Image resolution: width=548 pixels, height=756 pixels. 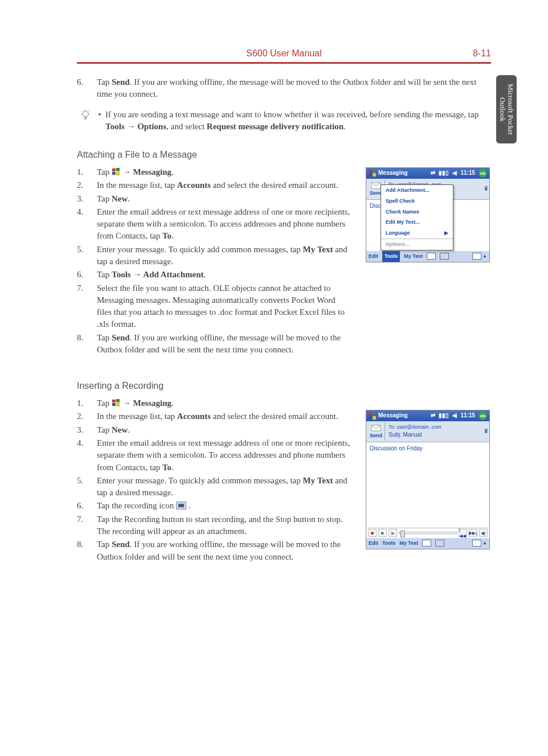 What do you see at coordinates (216, 306) in the screenshot?
I see `list-item: 7. Select the file you want to attach. O…` at bounding box center [216, 306].